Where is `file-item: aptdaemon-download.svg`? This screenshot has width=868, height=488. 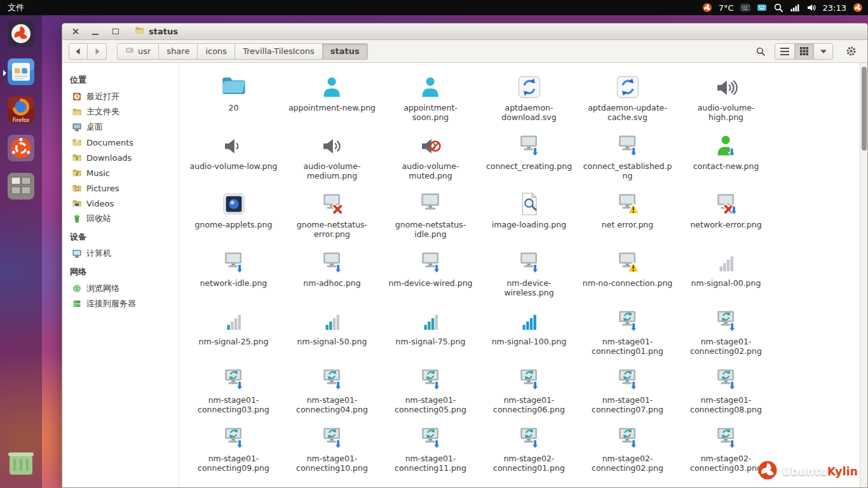 file-item: aptdaemon-download.svg is located at coordinates (529, 98).